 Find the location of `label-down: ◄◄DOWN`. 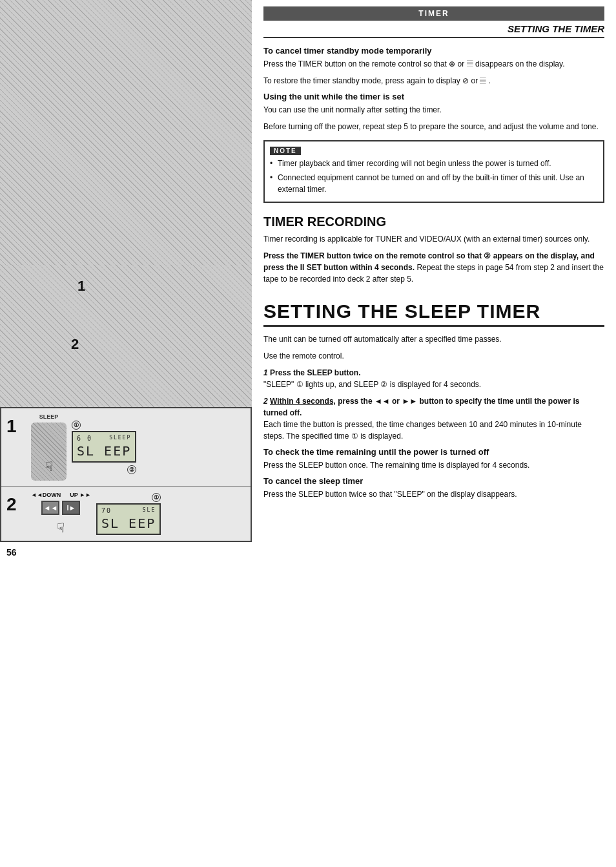

label-down: ◄◄DOWN is located at coordinates (46, 495).